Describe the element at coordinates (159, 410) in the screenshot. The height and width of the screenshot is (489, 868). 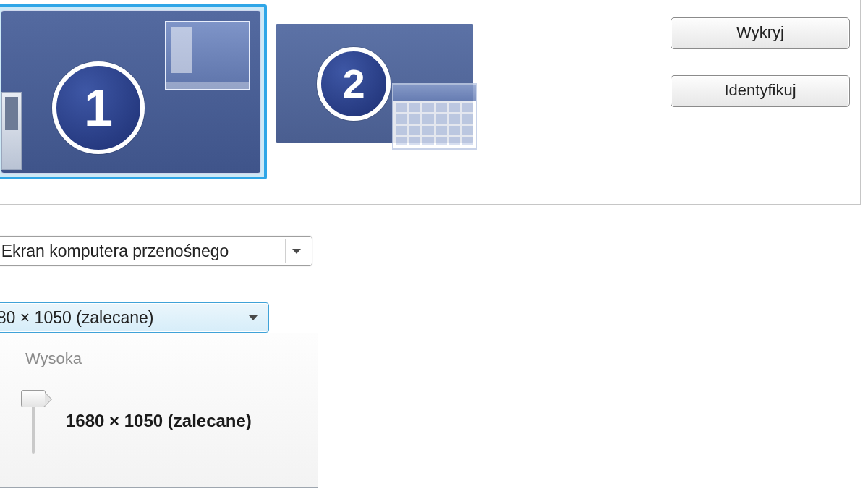
I see `resolution-slider-popup: Wysoka 1680 × 1050 (zalecane)` at that location.